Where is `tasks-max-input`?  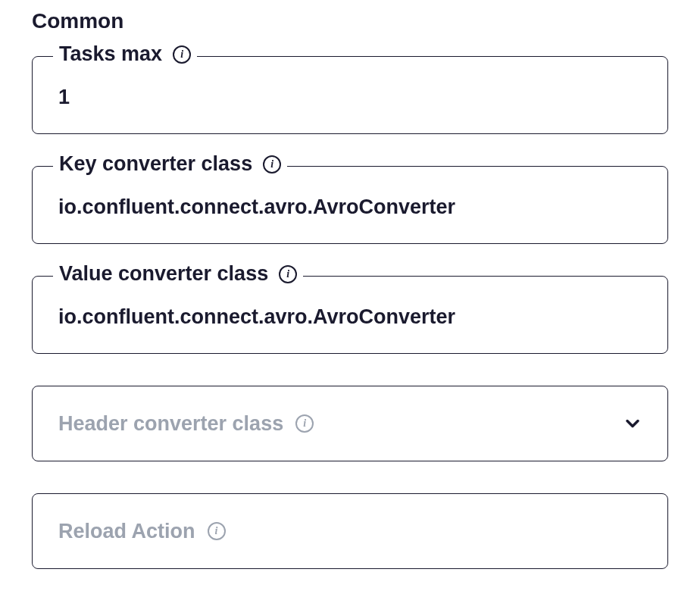
tasks-max-input is located at coordinates (350, 97).